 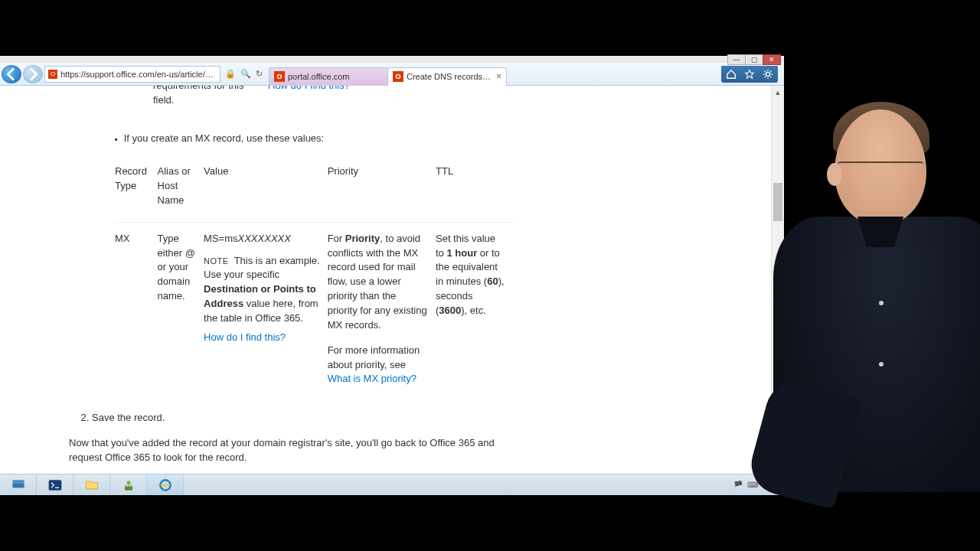 What do you see at coordinates (139, 74) in the screenshot?
I see `address-url-text: https://support.office.com/en-us/article…` at bounding box center [139, 74].